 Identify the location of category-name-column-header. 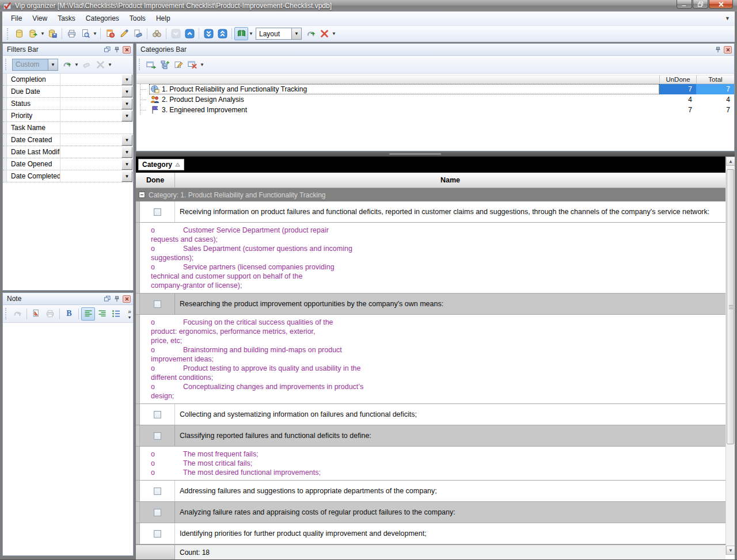
(398, 79).